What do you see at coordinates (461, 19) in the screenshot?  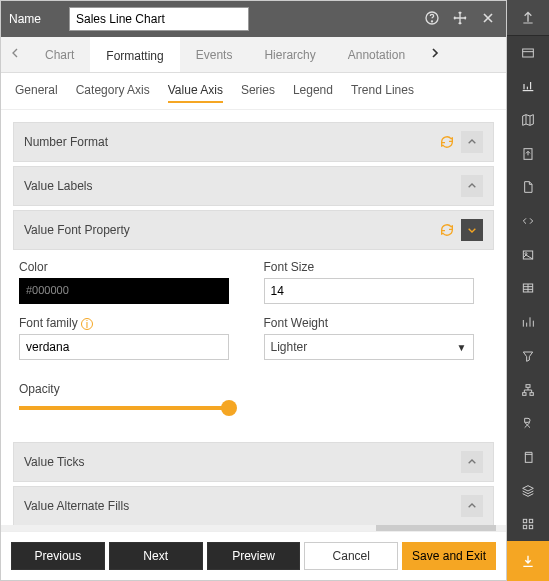 I see `move-icon` at bounding box center [461, 19].